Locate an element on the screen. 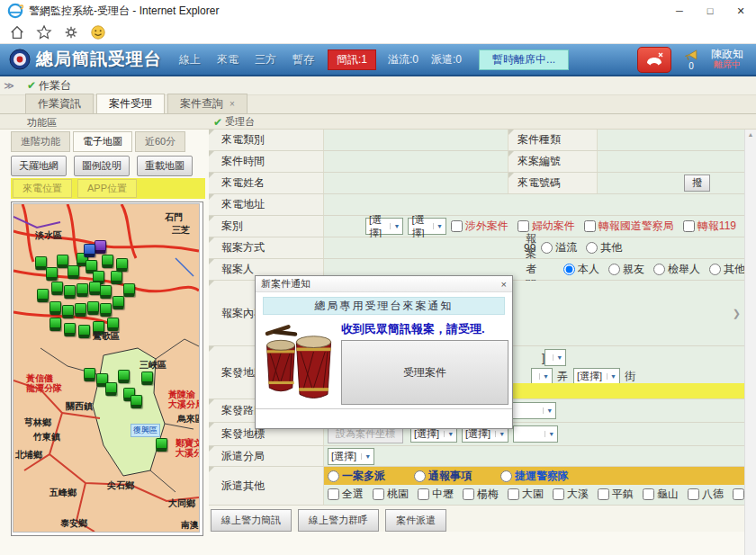 Image resolution: width=756 pixels, height=555 pixels. radio-option-一案多派: 一案多派 is located at coordinates (356, 477).